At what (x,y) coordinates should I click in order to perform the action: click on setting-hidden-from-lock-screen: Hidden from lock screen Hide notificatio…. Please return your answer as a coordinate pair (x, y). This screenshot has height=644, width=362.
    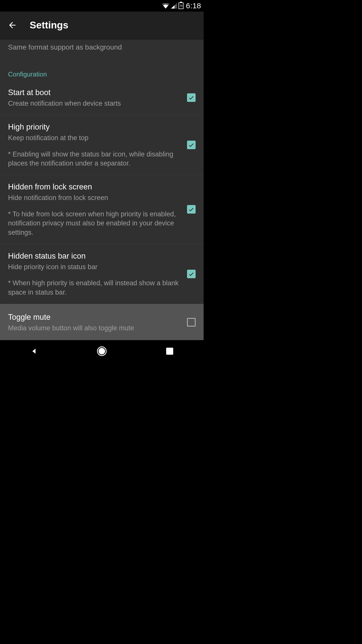
    Looking at the image, I should click on (102, 210).